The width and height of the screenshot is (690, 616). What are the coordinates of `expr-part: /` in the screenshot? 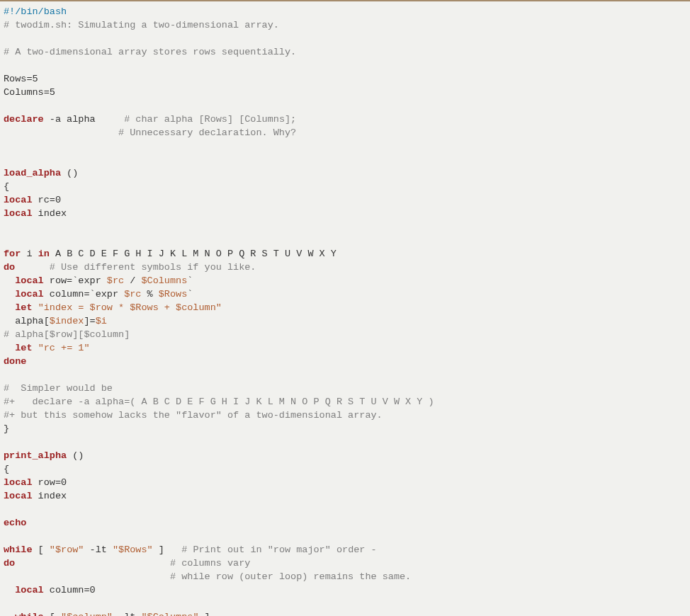 It's located at (132, 280).